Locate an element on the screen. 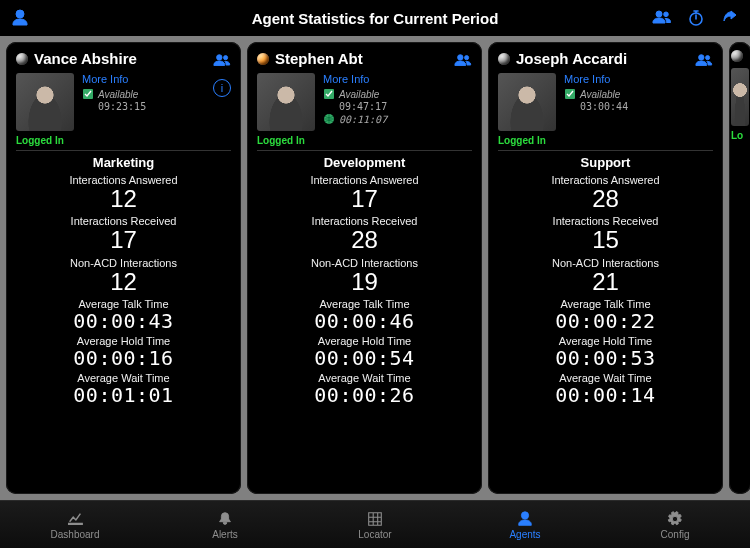 This screenshot has width=750, height=548. department: Support is located at coordinates (606, 162).